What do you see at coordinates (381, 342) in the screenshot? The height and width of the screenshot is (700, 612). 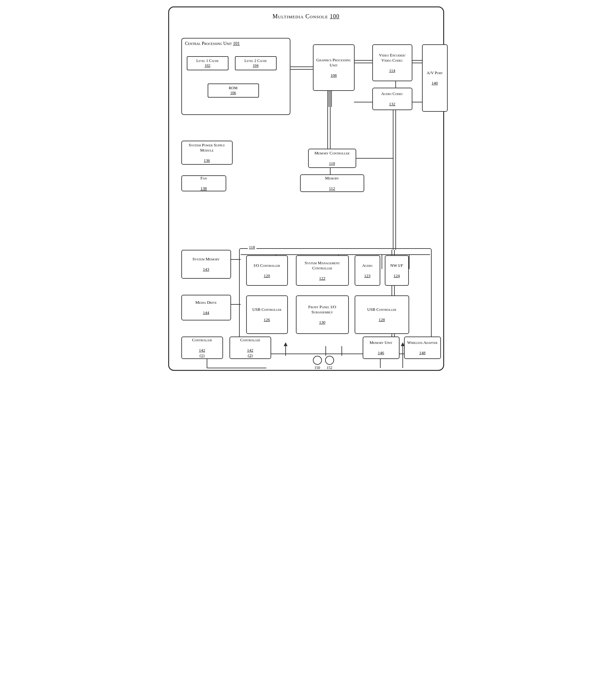 I see `memory-unit-label: Memory Unit` at bounding box center [381, 342].